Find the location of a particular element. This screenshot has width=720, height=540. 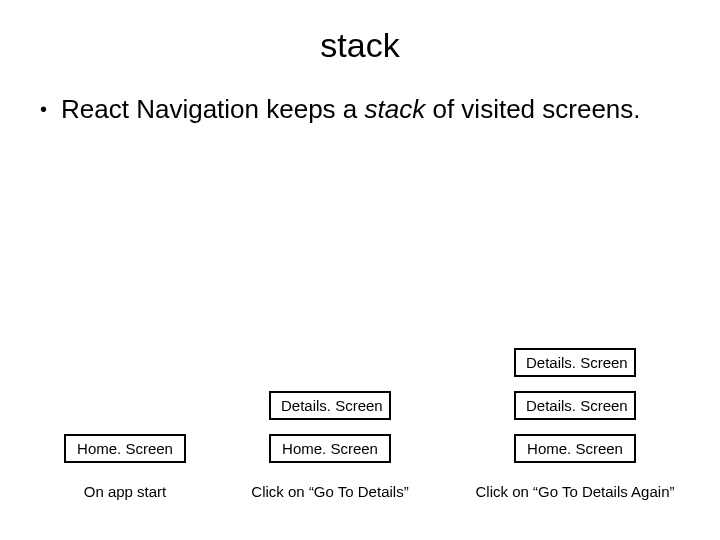

bullet-italic: stack is located at coordinates (396, 109).